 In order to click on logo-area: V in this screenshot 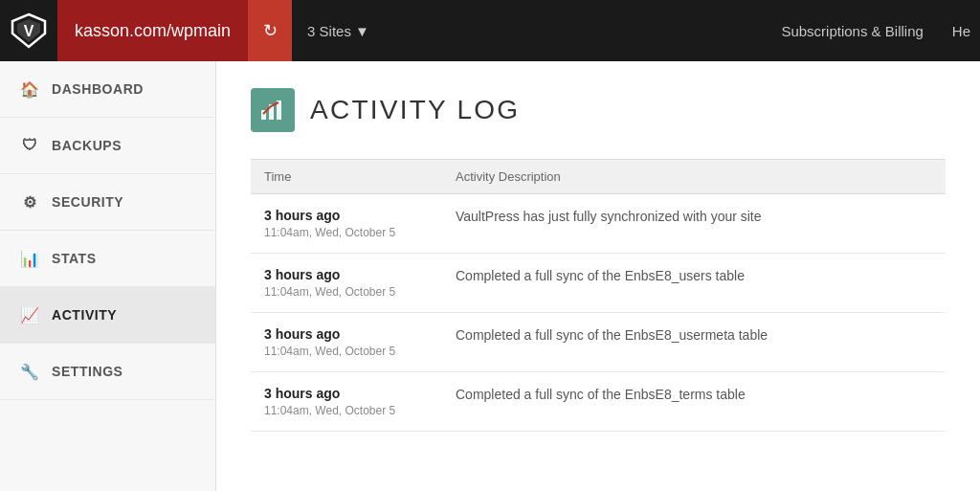, I will do `click(29, 31)`.